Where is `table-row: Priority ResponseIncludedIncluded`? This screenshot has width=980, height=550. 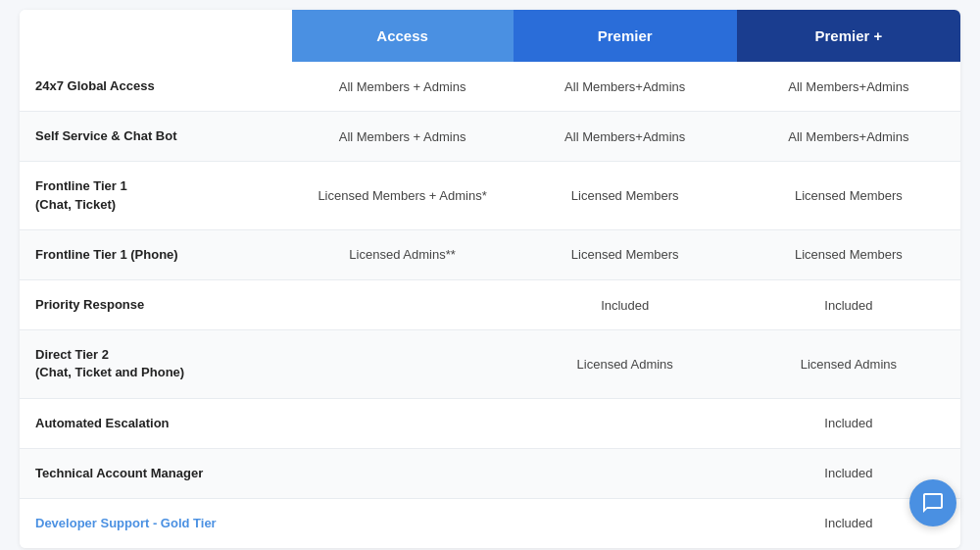
table-row: Priority ResponseIncludedIncluded is located at coordinates (490, 304).